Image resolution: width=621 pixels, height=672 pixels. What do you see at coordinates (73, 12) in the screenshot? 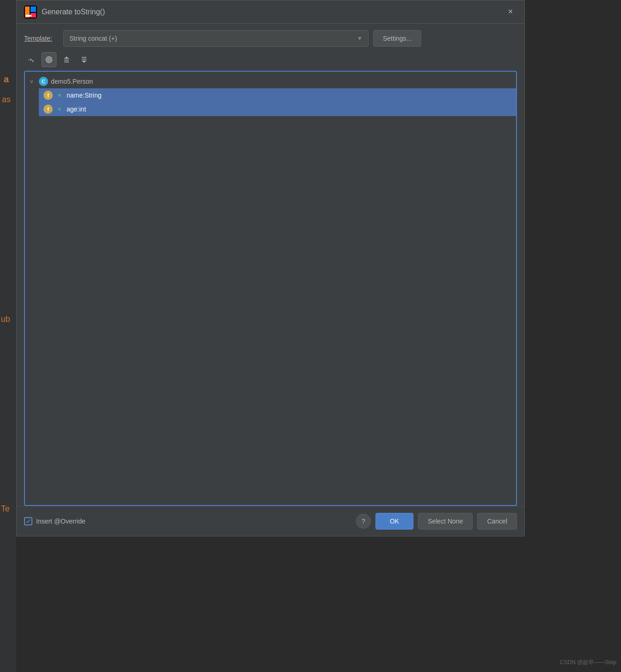
I see `dialog-title: Generate toString()` at bounding box center [73, 12].